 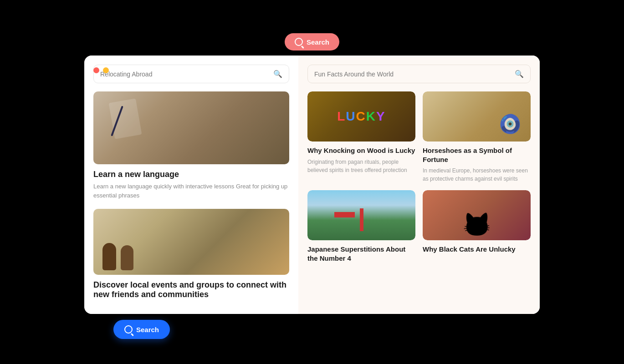 What do you see at coordinates (476, 116) in the screenshot?
I see `card-img-horseshoe` at bounding box center [476, 116].